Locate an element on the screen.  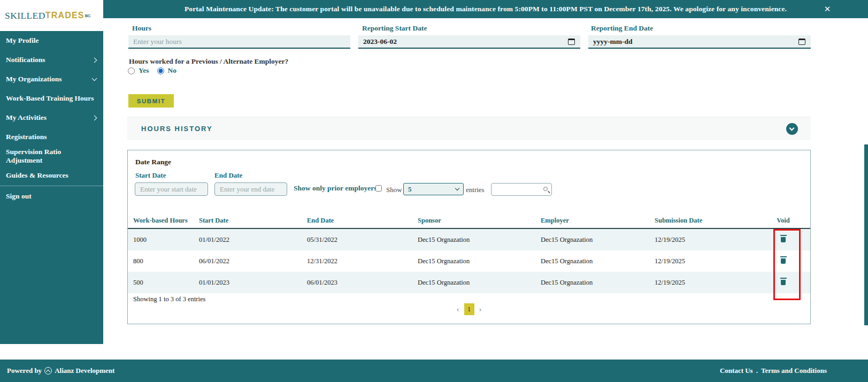
cell-hours: 500 is located at coordinates (164, 282).